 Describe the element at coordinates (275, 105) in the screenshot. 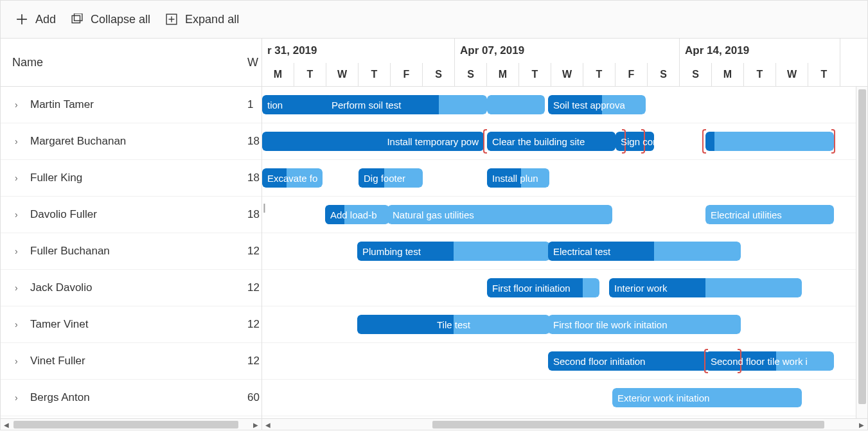

I see `task-label: tion` at that location.